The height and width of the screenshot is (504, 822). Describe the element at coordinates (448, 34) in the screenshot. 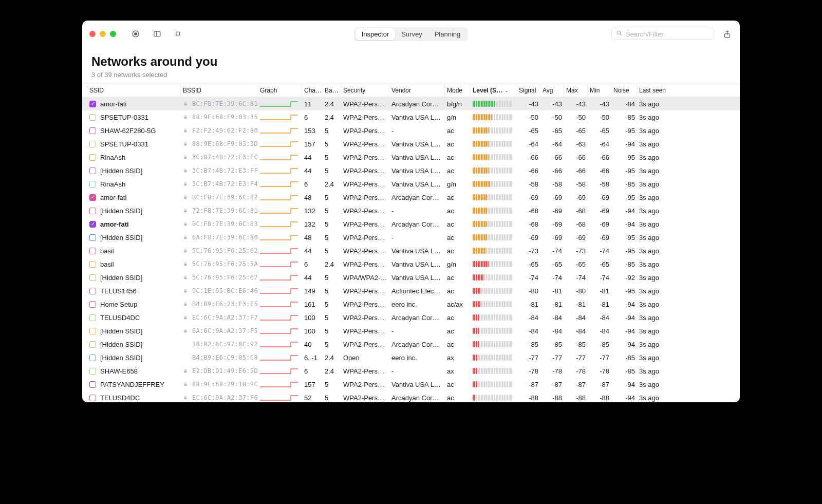

I see `tab-planning: Planning` at that location.